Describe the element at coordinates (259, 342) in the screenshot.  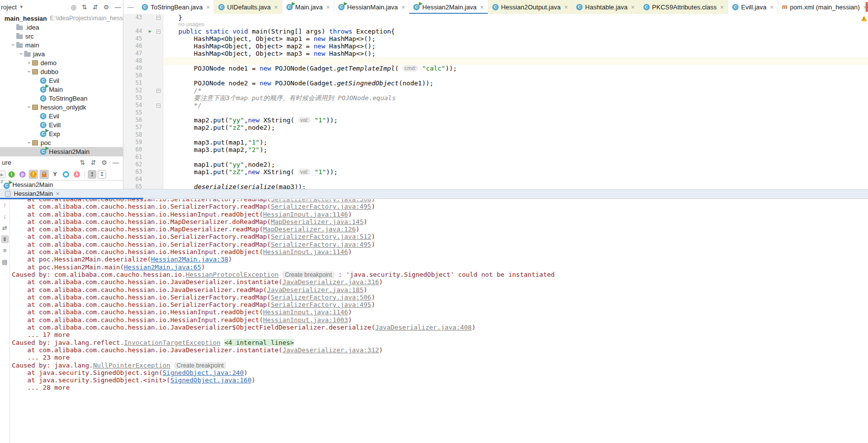
I see `internal-lines-badge: <4 internal lines>` at that location.